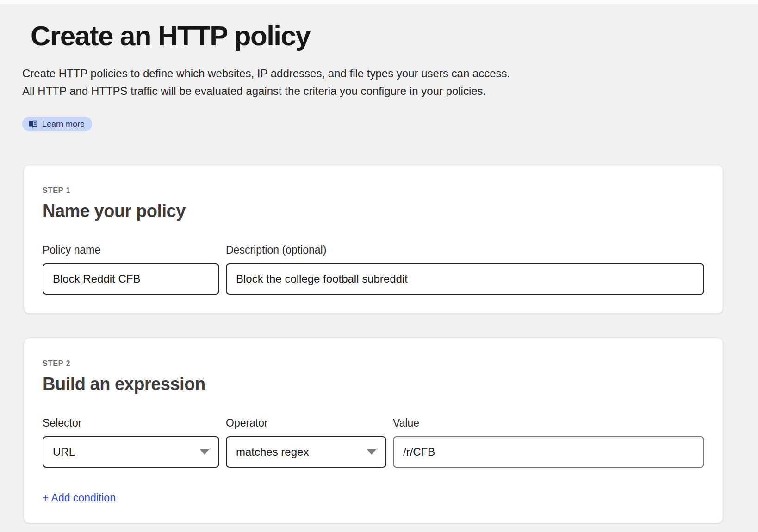 Image resolution: width=758 pixels, height=532 pixels. Describe the element at coordinates (549, 452) in the screenshot. I see `value-input` at that location.